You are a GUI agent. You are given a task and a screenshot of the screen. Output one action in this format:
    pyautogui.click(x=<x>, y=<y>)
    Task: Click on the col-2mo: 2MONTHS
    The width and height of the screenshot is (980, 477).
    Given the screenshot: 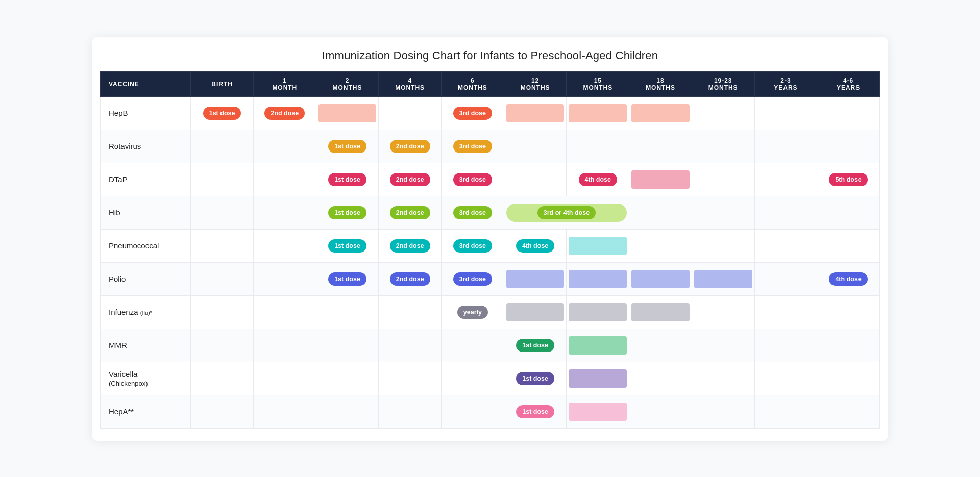 What is the action you would take?
    pyautogui.click(x=347, y=84)
    